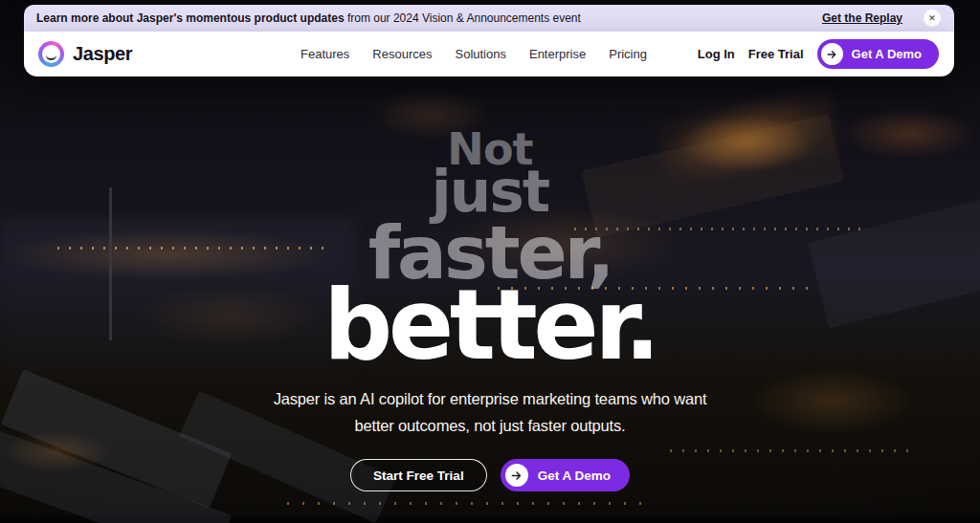 The width and height of the screenshot is (980, 523). I want to click on announcement-banner: Learn more about Jasper's momentous prod…, so click(489, 18).